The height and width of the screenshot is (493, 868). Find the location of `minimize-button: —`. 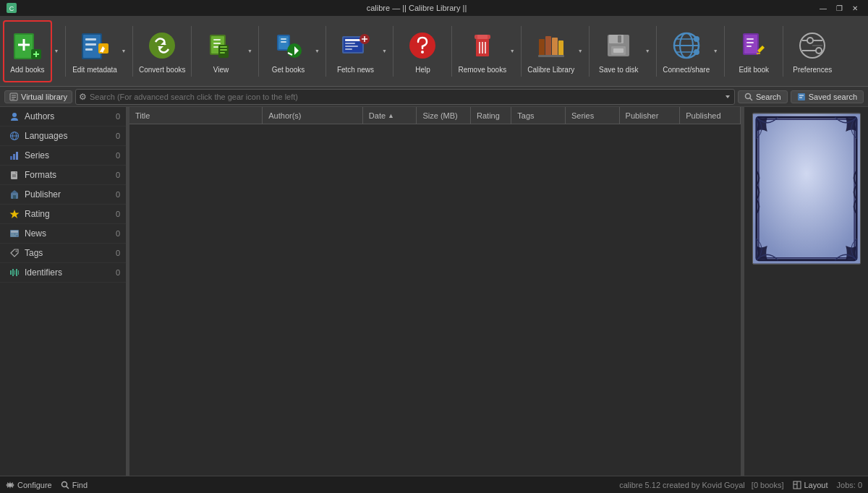

minimize-button: — is located at coordinates (823, 8).